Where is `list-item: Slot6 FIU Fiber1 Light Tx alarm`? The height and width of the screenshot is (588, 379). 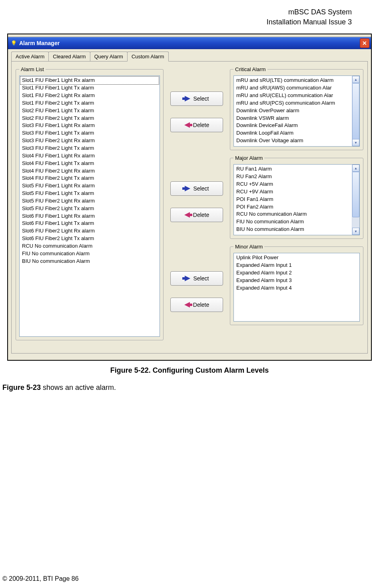 list-item: Slot6 FIU Fiber1 Light Tx alarm is located at coordinates (90, 224).